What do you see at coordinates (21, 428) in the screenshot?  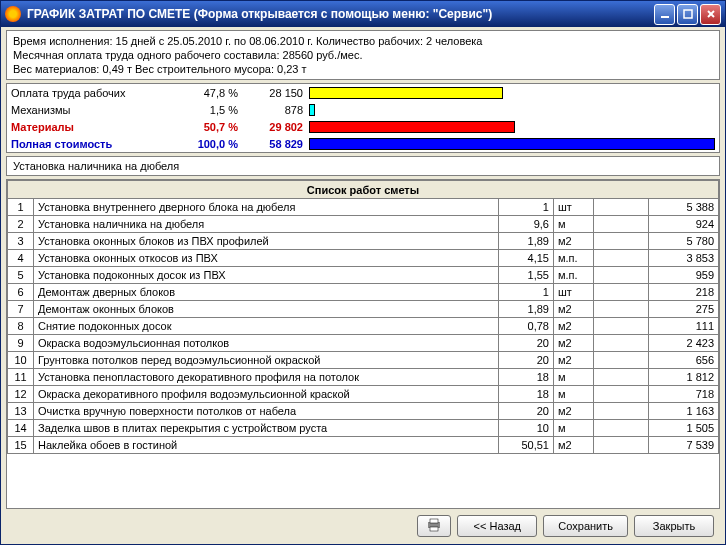 I see `row-index: 14` at bounding box center [21, 428].